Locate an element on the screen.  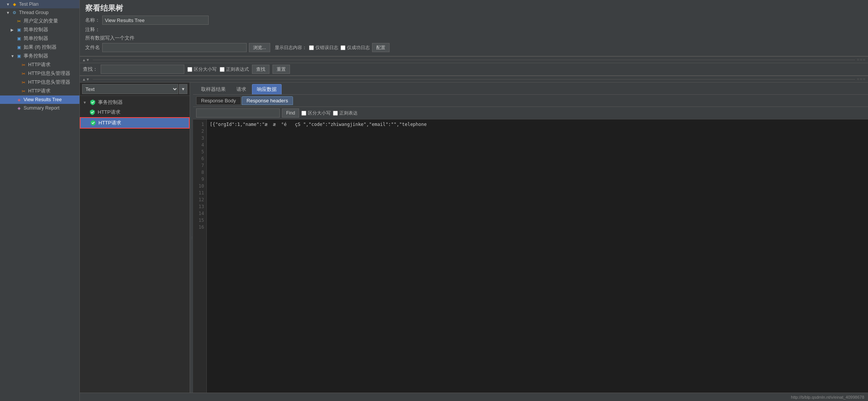
sidebar-item-header-mgr2: ✂ HTTP信息头管理器 is located at coordinates (40, 82).